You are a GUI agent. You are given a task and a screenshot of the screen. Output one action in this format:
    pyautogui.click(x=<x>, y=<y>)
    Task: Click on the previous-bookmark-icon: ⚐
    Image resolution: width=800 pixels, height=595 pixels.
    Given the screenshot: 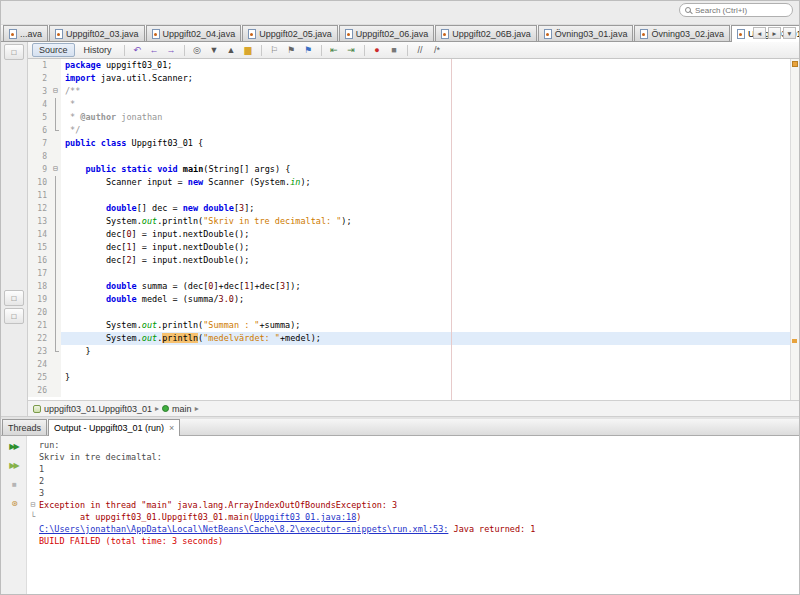 What is the action you would take?
    pyautogui.click(x=274, y=50)
    